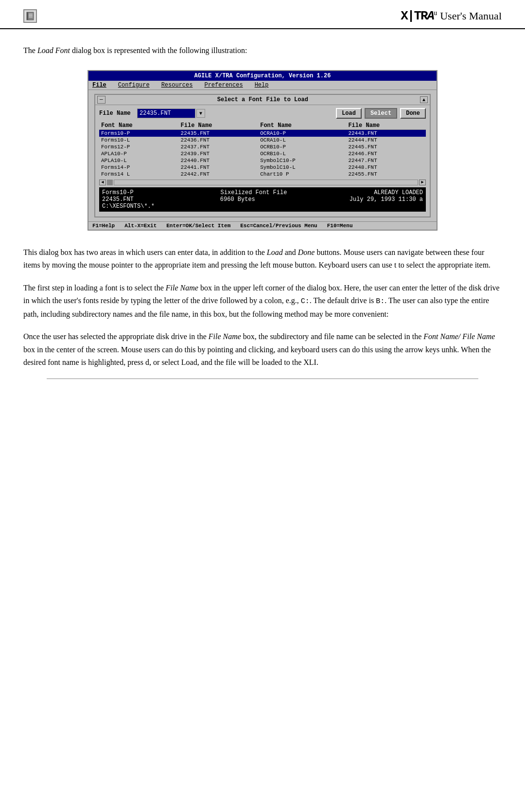 The width and height of the screenshot is (525, 812). I want to click on cell-file1: 22442.FNT, so click(219, 174).